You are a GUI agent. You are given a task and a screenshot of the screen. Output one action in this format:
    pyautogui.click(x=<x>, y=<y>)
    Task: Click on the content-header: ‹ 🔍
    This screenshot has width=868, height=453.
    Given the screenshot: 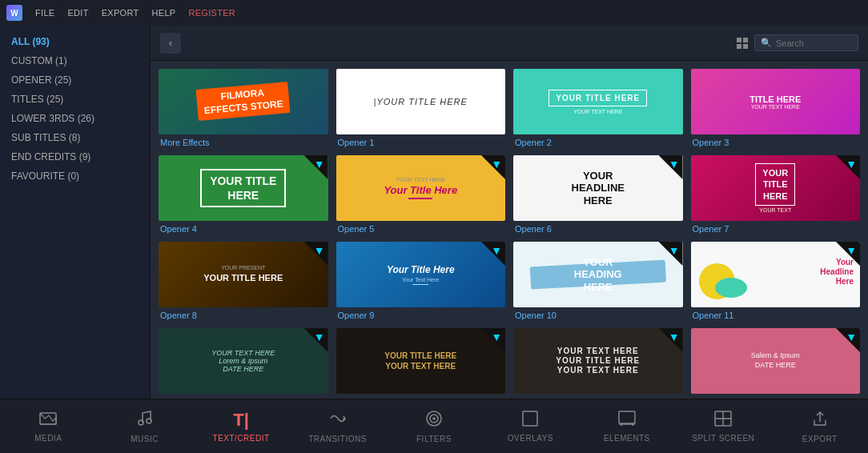 What is the action you would take?
    pyautogui.click(x=509, y=43)
    